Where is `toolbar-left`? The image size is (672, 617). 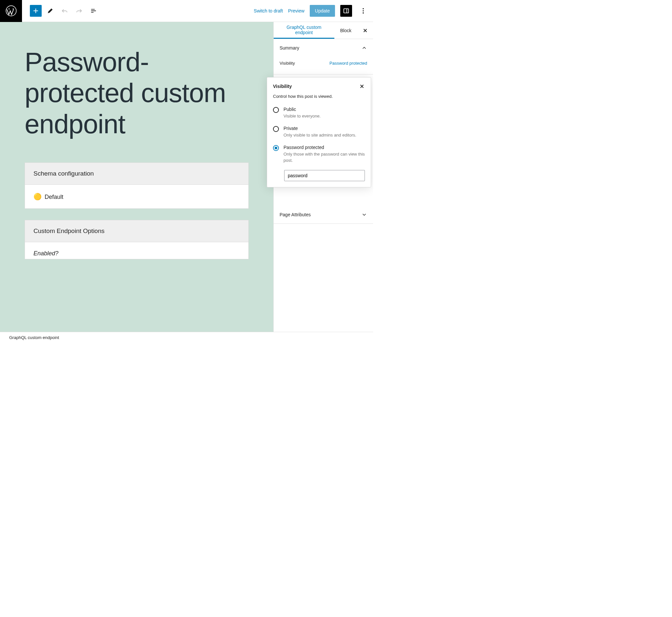 toolbar-left is located at coordinates (61, 11).